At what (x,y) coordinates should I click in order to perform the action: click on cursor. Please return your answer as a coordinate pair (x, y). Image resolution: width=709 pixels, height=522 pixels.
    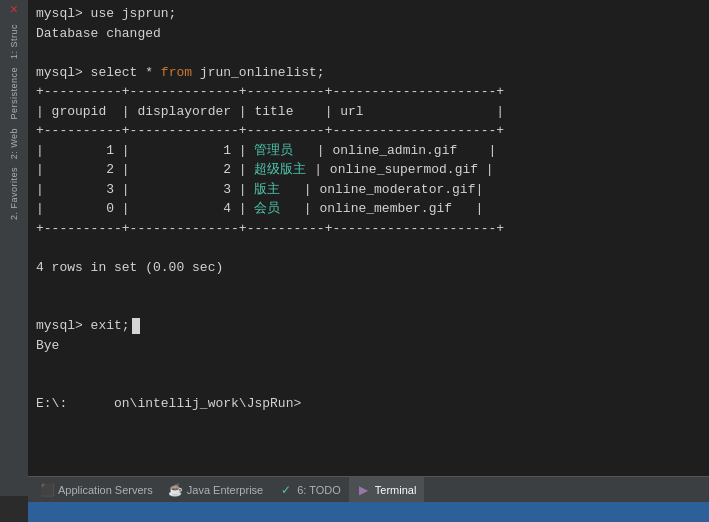
    Looking at the image, I should click on (136, 326).